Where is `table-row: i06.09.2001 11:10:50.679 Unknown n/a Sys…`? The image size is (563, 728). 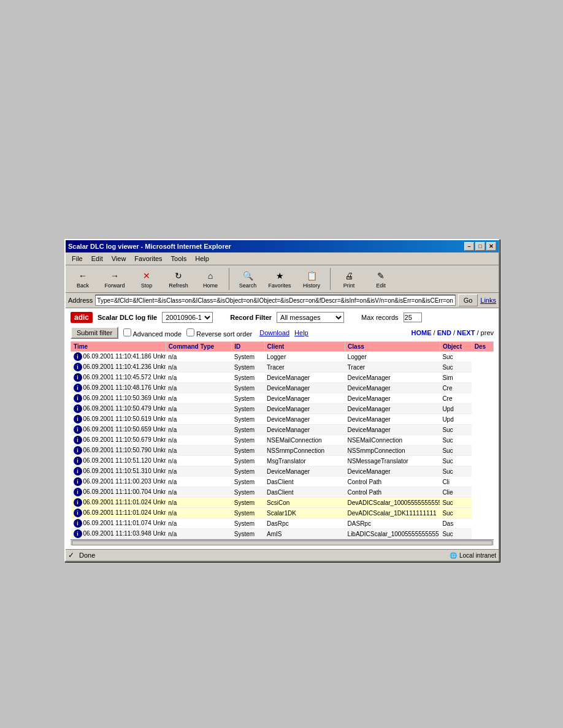
table-row: i06.09.2001 11:10:50.679 Unknown n/a Sys… is located at coordinates (282, 440).